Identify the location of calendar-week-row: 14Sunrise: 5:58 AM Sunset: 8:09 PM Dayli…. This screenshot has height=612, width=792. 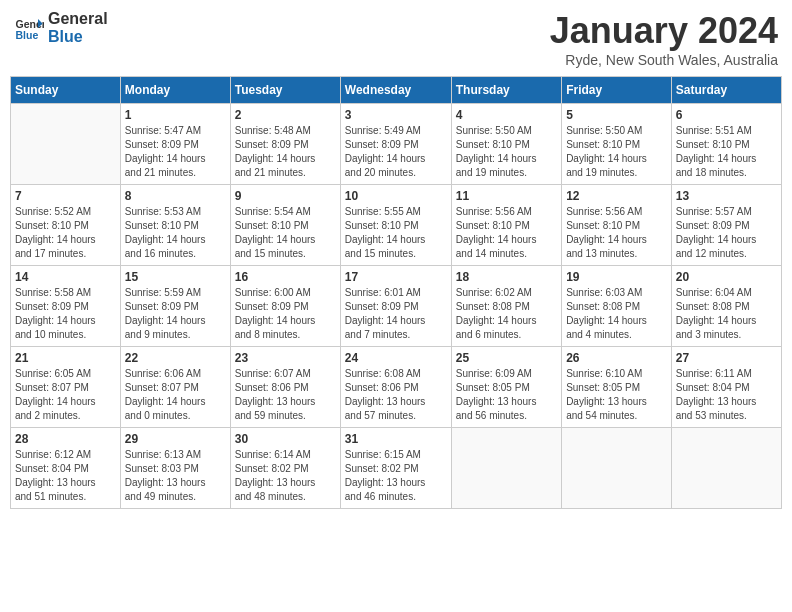
(396, 306).